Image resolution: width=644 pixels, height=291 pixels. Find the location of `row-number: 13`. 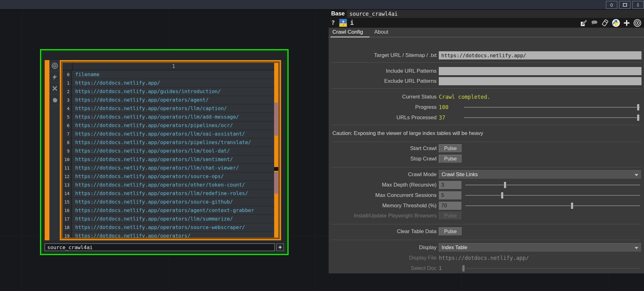

row-number: 13 is located at coordinates (67, 185).